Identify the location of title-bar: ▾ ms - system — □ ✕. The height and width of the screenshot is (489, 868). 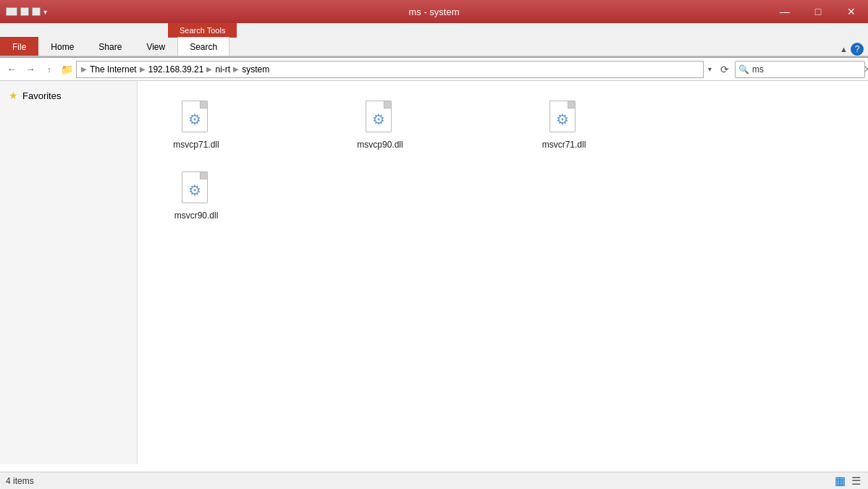
(434, 12).